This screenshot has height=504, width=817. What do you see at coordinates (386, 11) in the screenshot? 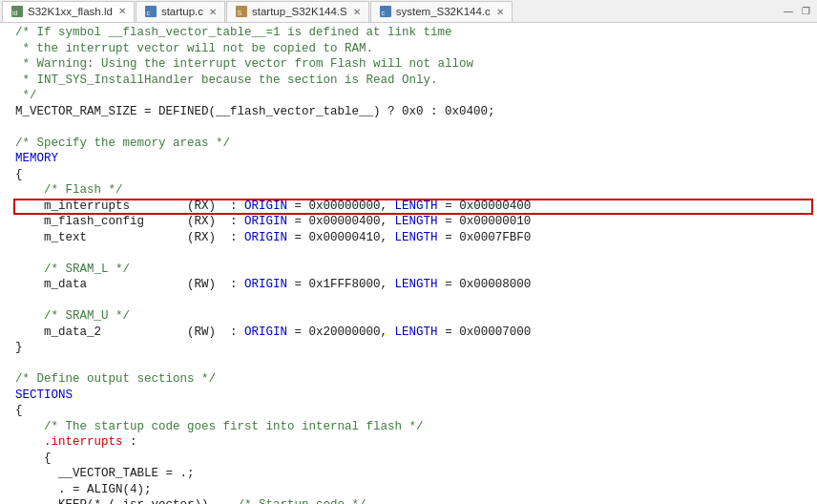
I see `system-c-icon: c` at bounding box center [386, 11].